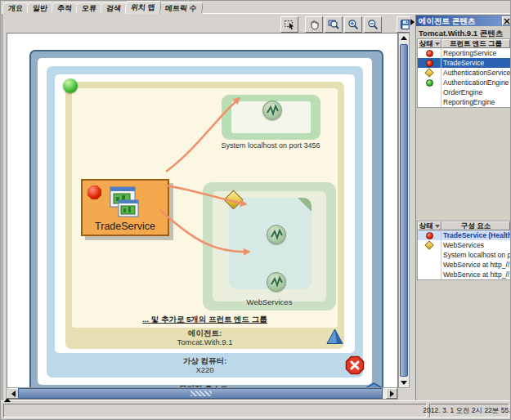  Describe the element at coordinates (412, 22) in the screenshot. I see `collapse-panel-icon` at that location.